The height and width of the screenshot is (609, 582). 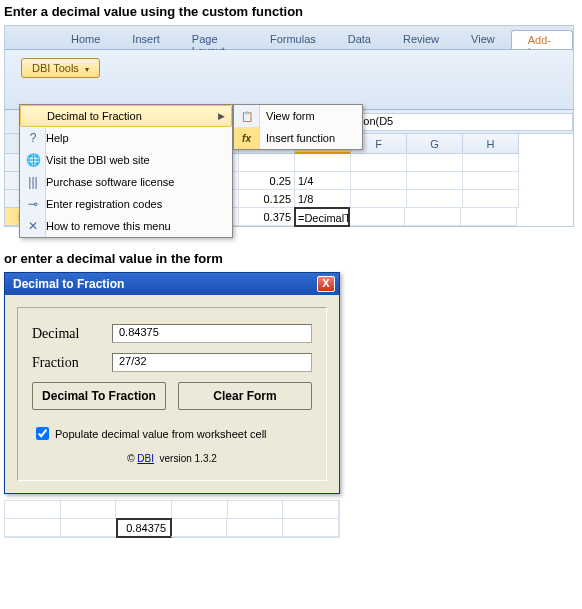 I want to click on cell-e5-value: =DecimalToFraction(D5, so click(x=324, y=218).